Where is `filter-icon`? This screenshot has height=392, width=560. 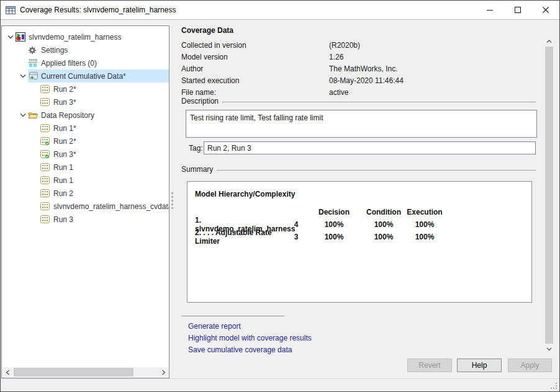
filter-icon is located at coordinates (34, 63).